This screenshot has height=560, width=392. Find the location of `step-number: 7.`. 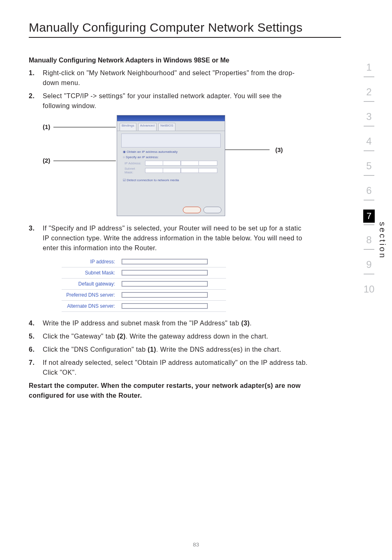

step-number: 7. is located at coordinates (36, 363).